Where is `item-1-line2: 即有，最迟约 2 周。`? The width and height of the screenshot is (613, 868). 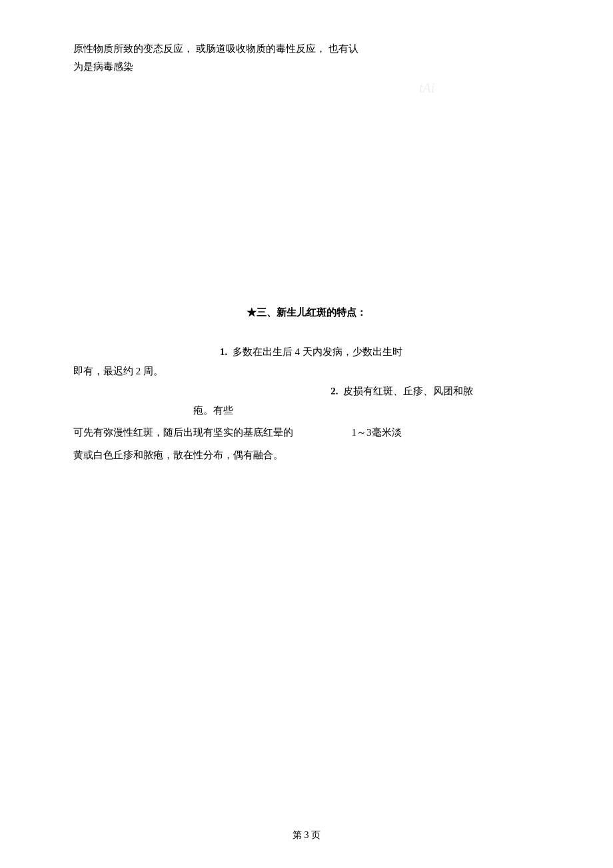 item-1-line2: 即有，最迟约 2 周。 is located at coordinates (306, 372).